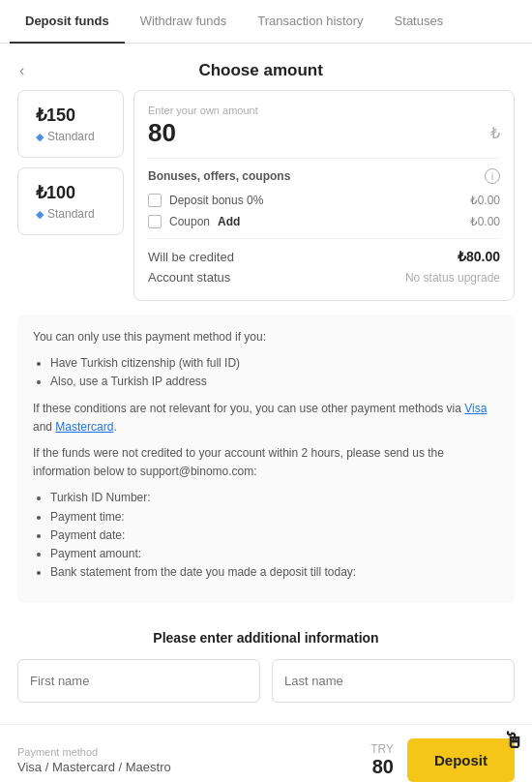 The height and width of the screenshot is (782, 532). What do you see at coordinates (460, 761) in the screenshot?
I see `deposit-button: Deposit 🖱` at bounding box center [460, 761].